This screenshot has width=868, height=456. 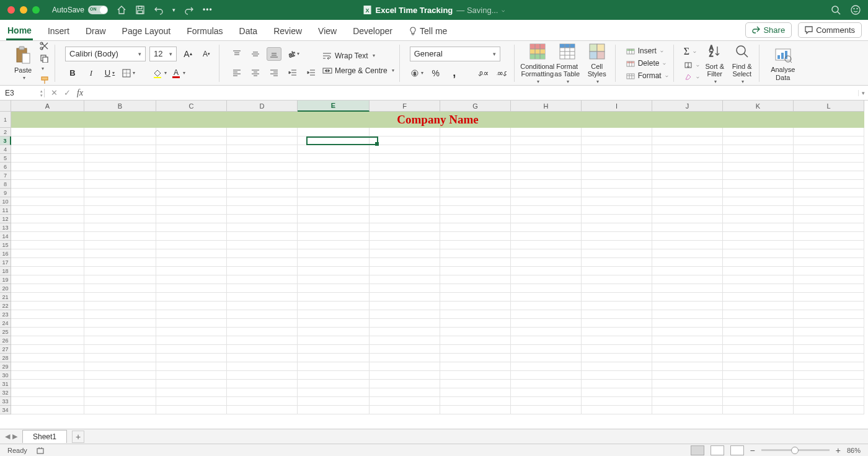 I want to click on row-header: 32, so click(x=6, y=393).